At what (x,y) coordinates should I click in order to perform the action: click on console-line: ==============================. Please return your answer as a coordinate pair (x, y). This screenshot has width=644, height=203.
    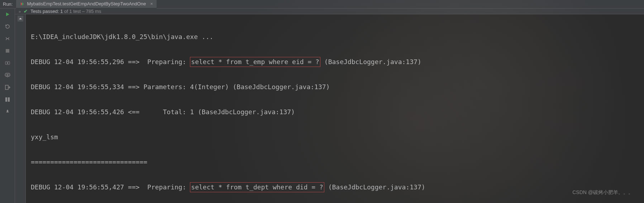
    Looking at the image, I should click on (335, 162).